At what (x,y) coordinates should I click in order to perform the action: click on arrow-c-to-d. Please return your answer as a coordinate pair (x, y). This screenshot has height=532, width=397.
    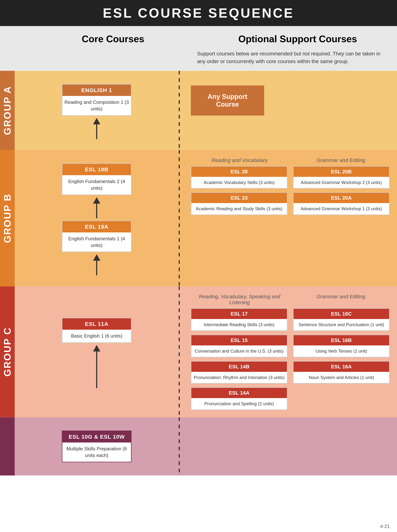
    Looking at the image, I should click on (97, 367).